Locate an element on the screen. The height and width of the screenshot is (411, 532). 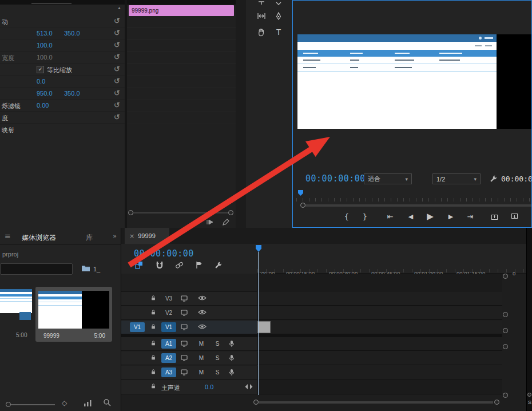
media-item: 5:00 is located at coordinates (16, 314).